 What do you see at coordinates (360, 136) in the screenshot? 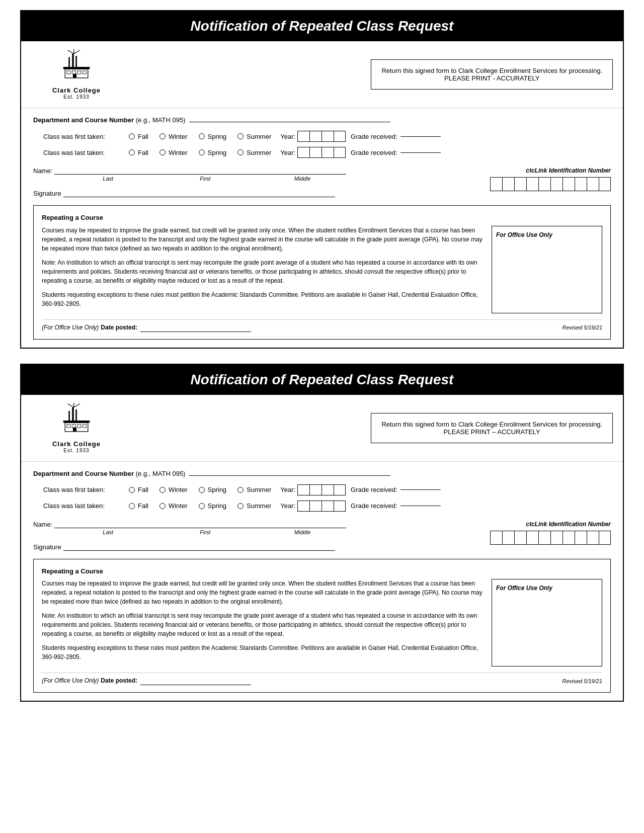
I see `year-grade-first-1: Year: Grade received:` at bounding box center [360, 136].